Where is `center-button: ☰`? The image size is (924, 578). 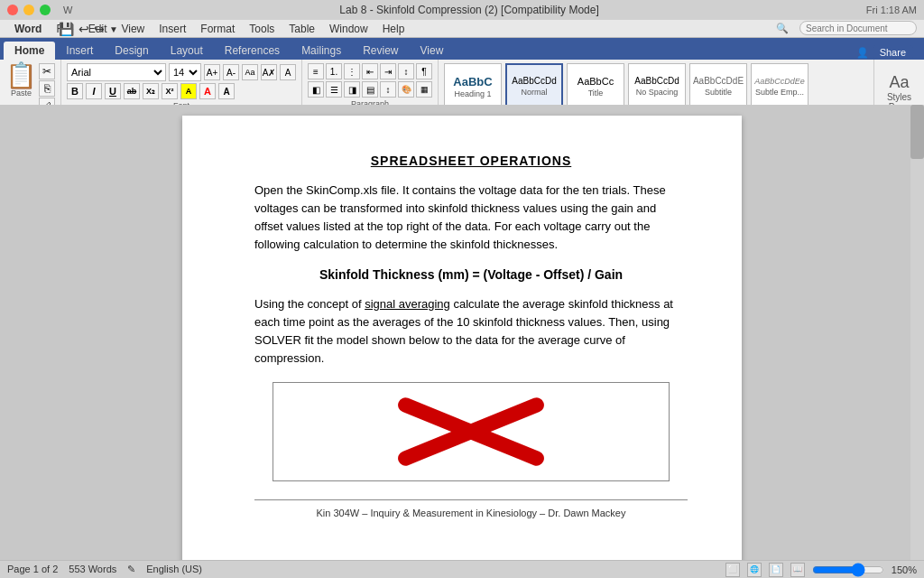 center-button: ☰ is located at coordinates (334, 89).